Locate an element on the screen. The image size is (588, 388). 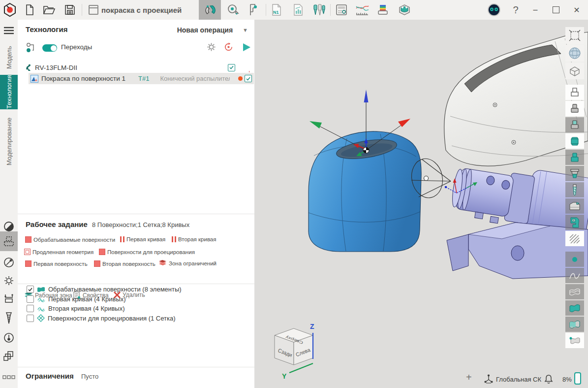
point-mode-button is located at coordinates (575, 259).